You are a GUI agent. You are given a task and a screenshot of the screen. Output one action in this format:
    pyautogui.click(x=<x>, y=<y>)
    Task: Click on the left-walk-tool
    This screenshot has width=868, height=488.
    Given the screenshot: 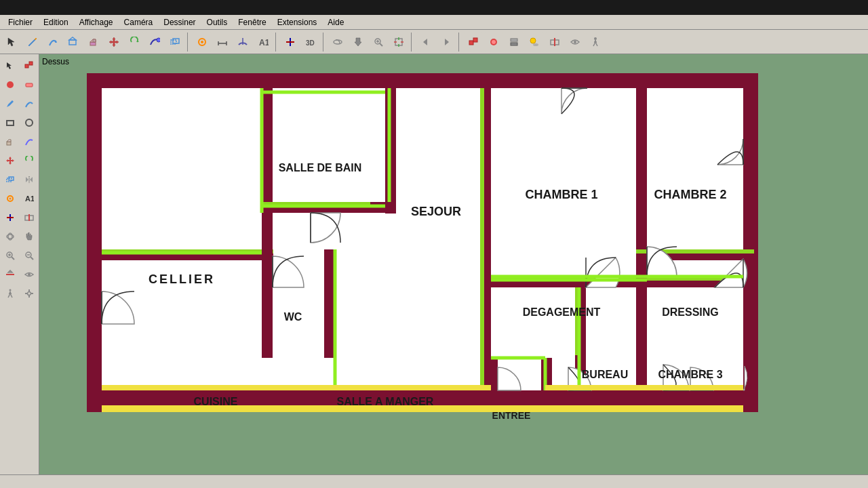 What is the action you would take?
    pyautogui.click(x=10, y=293)
    